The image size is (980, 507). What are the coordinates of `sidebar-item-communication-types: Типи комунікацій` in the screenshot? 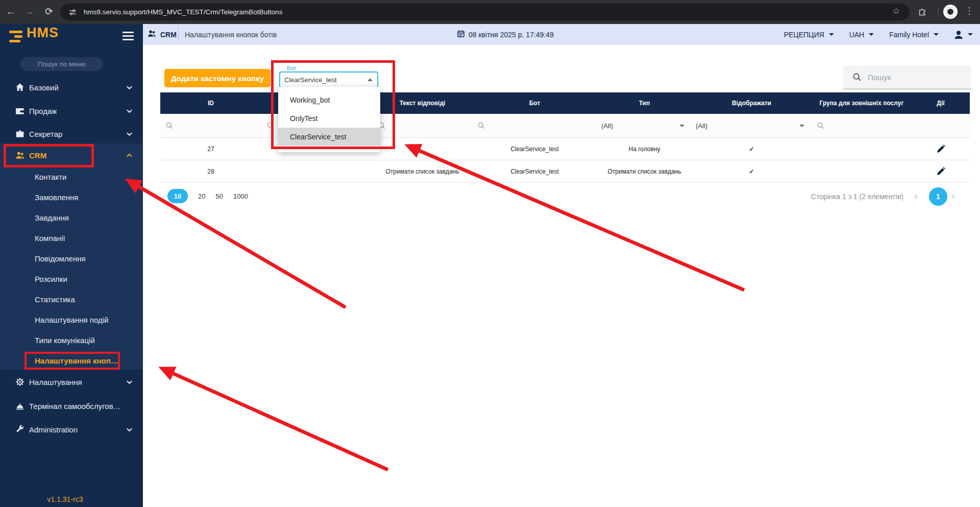 It's located at (71, 340).